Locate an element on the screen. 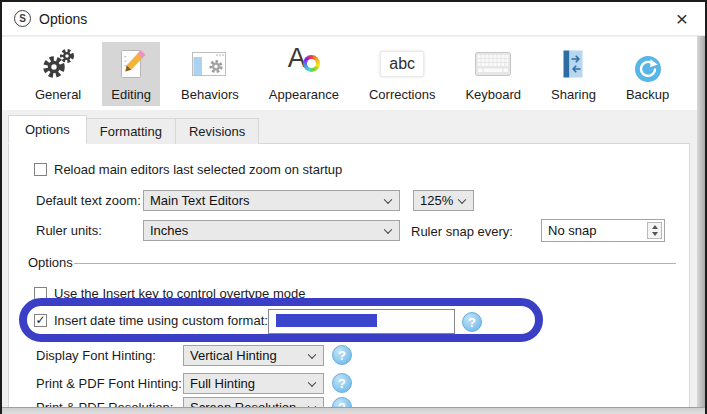  toolbar-label: Corrections is located at coordinates (402, 94).